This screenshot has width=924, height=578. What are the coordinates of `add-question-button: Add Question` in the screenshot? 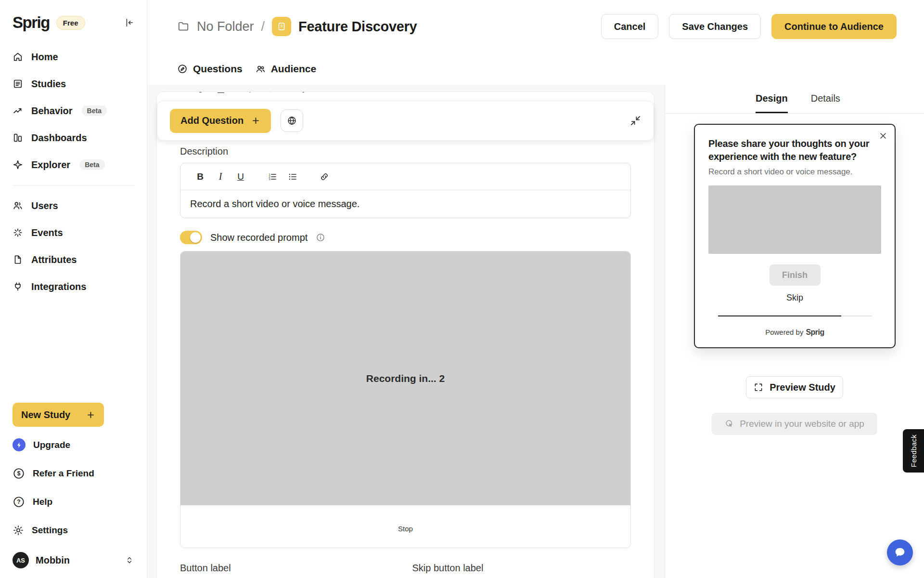 It's located at (220, 121).